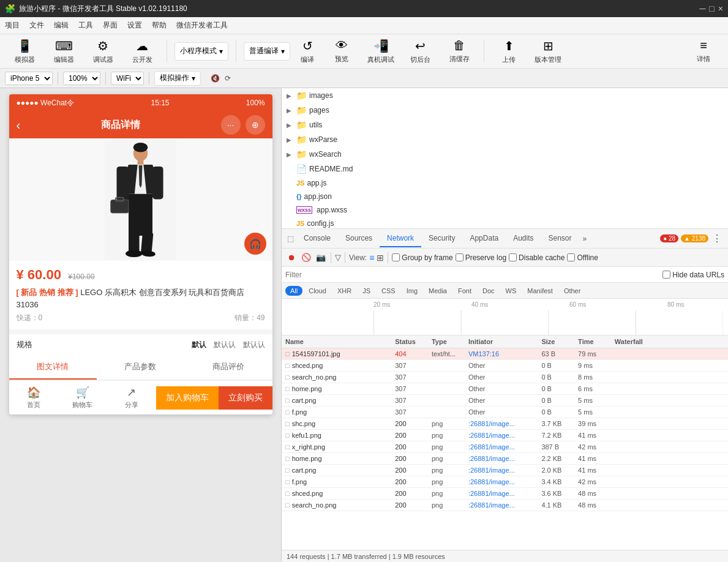  I want to click on inspect-btn: ⬚, so click(290, 239).